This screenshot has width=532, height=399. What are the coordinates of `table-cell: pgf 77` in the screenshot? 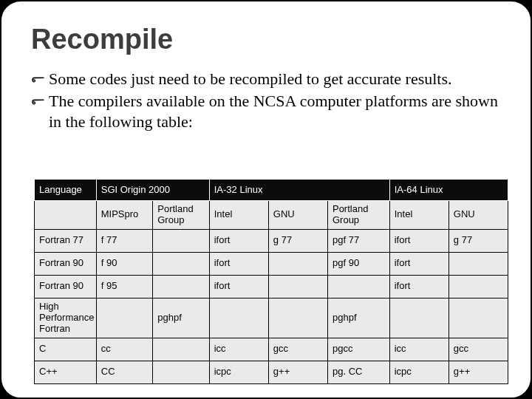 It's located at (358, 241).